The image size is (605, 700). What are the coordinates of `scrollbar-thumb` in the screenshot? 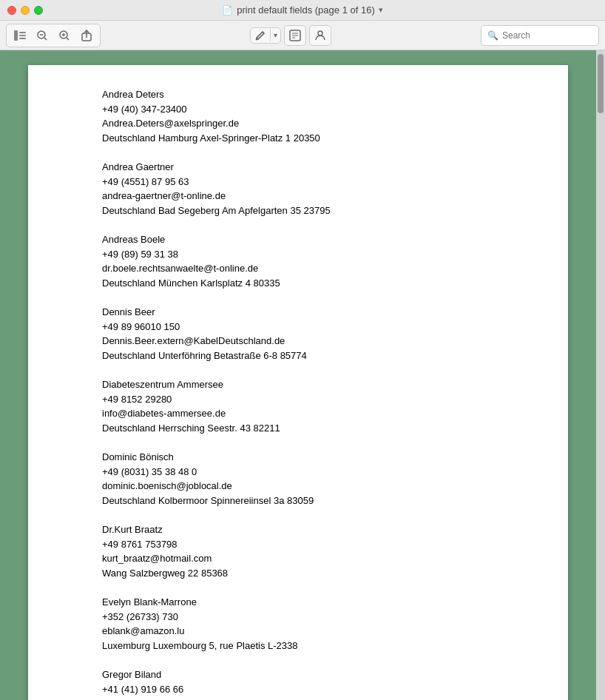 It's located at (601, 84).